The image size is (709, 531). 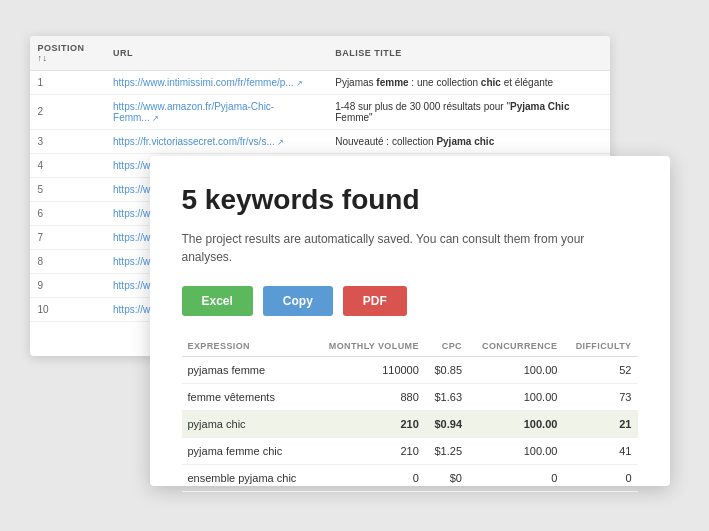 I want to click on serp-position: 6, so click(x=68, y=213).